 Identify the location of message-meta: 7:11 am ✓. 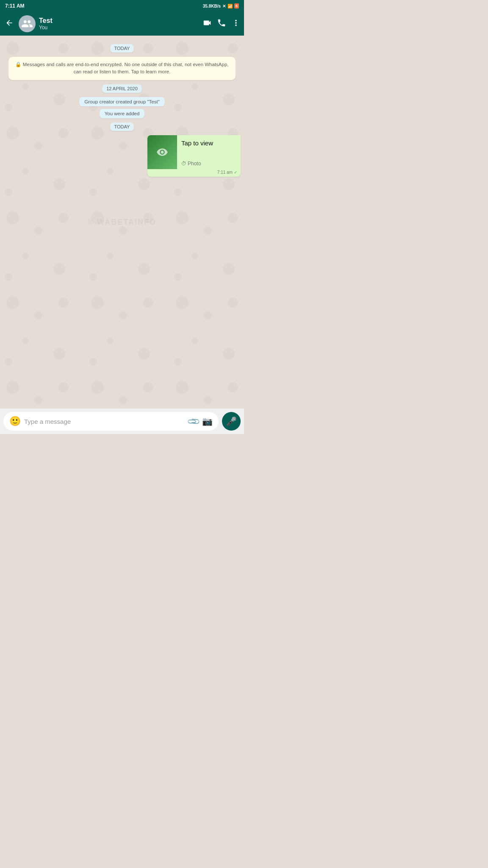
(194, 173).